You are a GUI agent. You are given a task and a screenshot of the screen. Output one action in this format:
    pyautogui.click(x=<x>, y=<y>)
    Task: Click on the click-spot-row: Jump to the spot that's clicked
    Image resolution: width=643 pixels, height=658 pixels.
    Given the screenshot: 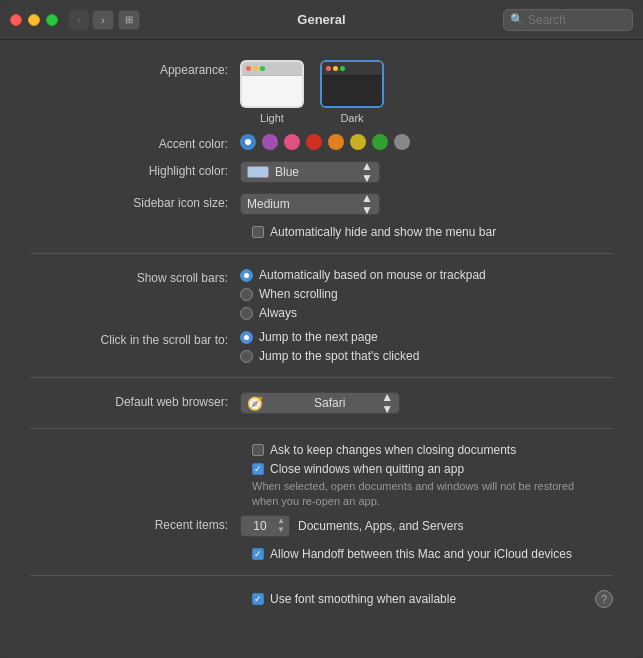 What is the action you would take?
    pyautogui.click(x=330, y=356)
    